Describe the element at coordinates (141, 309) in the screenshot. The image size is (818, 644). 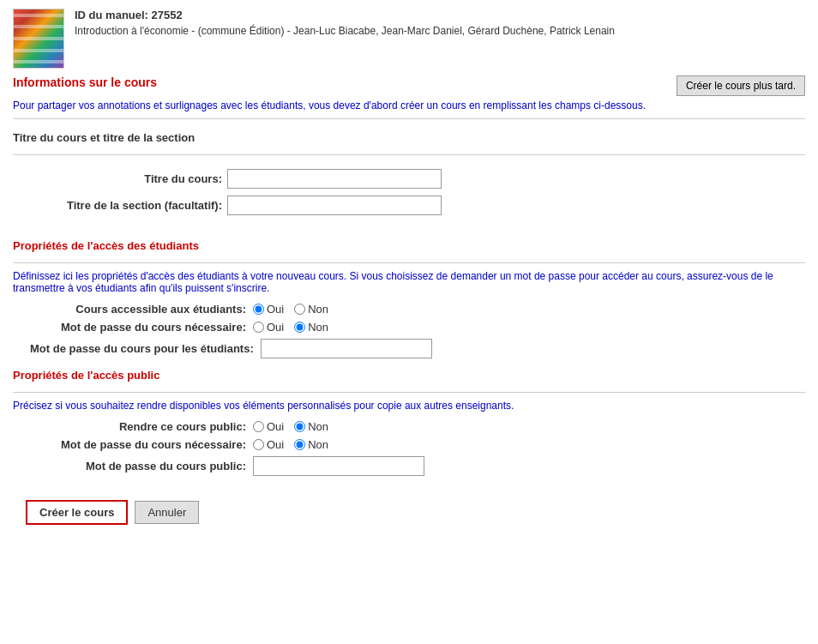
I see `cours-accessible-label: Cours accessible aux étudiants:` at that location.